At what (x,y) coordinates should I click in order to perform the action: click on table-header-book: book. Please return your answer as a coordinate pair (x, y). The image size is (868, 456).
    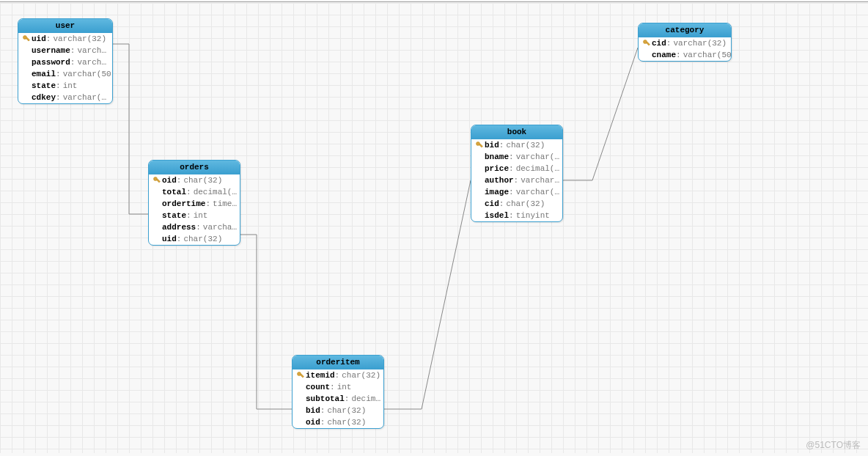
    Looking at the image, I should click on (517, 132).